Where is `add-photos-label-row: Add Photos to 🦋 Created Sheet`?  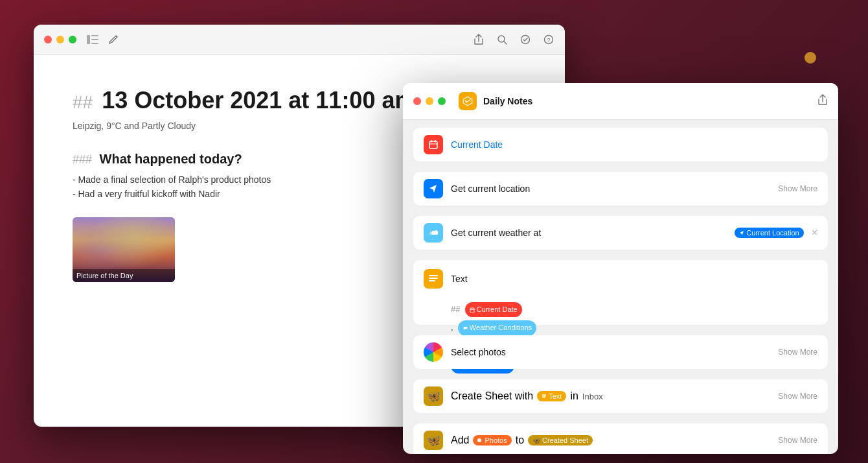 add-photos-label-row: Add Photos to 🦋 Created Sheet is located at coordinates (610, 440).